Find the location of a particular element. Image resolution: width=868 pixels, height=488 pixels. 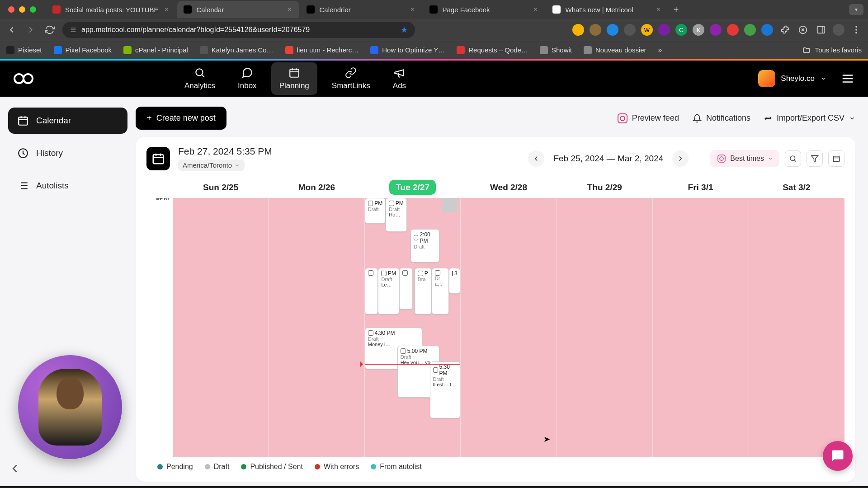

scheduled-post: Dra… is located at coordinates (440, 291).